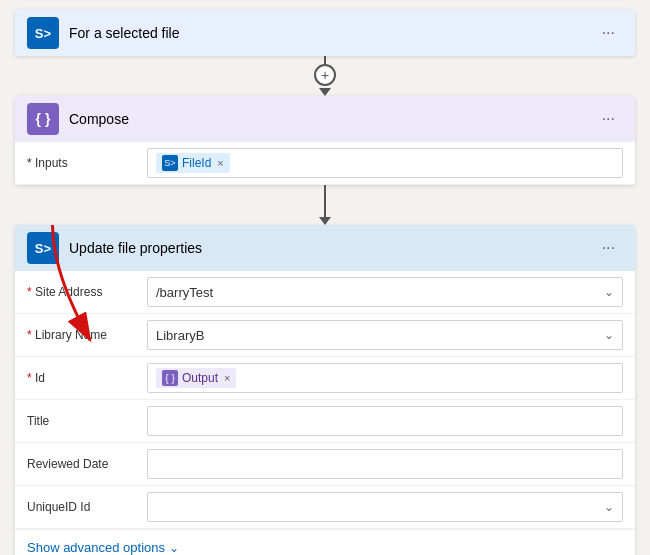 Image resolution: width=650 pixels, height=555 pixels. Describe the element at coordinates (609, 335) in the screenshot. I see `library-name-chevron: ⌄` at that location.